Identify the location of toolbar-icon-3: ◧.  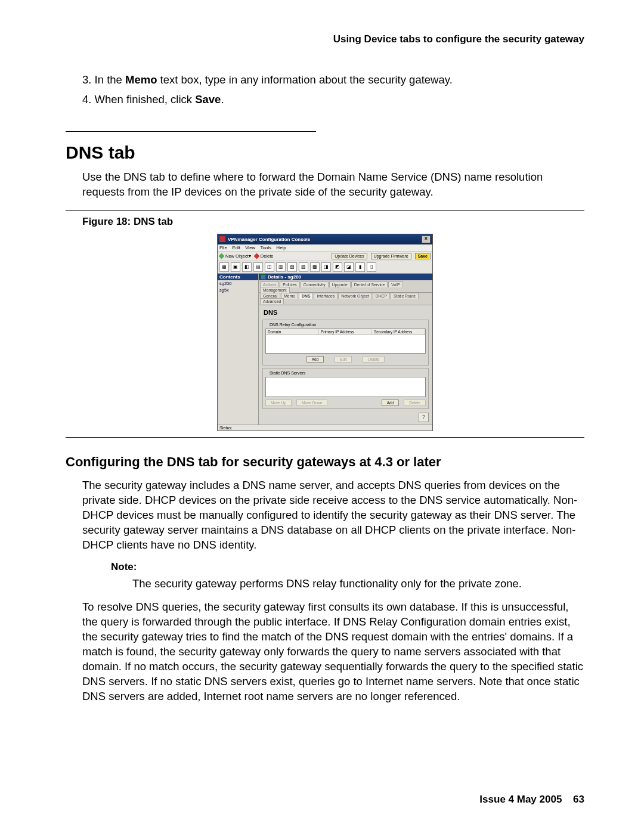
(247, 267).